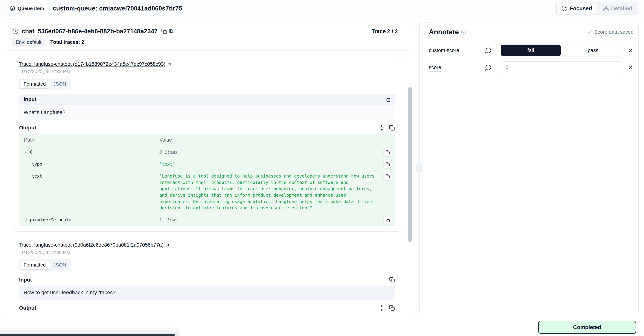 The image size is (644, 336). Describe the element at coordinates (564, 9) in the screenshot. I see `gauge-icon` at that location.